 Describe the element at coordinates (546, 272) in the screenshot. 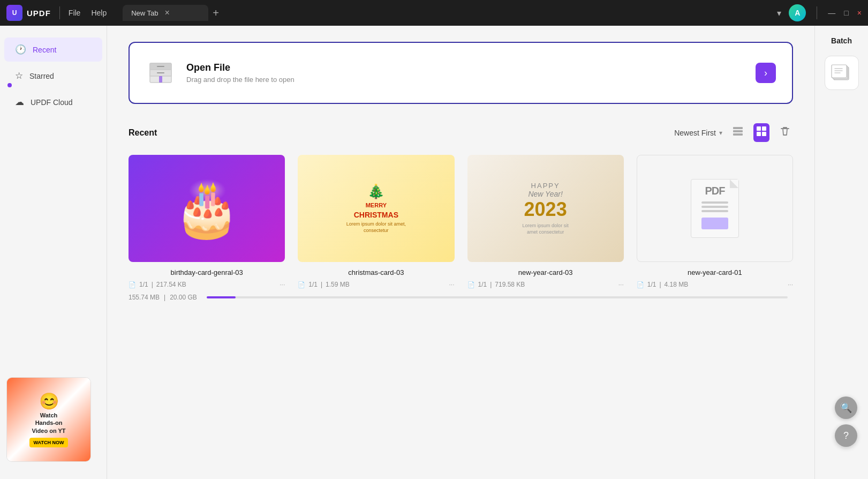

I see `file-name-2: new-year-card-03` at that location.